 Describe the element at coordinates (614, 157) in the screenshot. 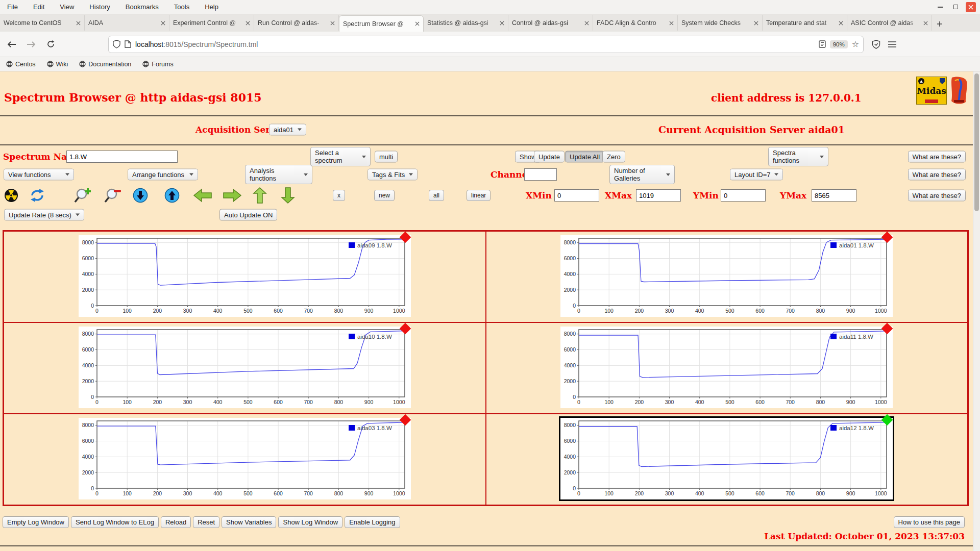

I see `zero-button: Zero` at that location.